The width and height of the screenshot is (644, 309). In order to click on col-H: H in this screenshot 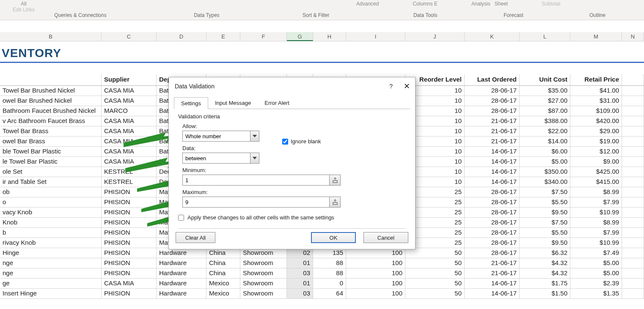, I will do `click(330, 36)`.